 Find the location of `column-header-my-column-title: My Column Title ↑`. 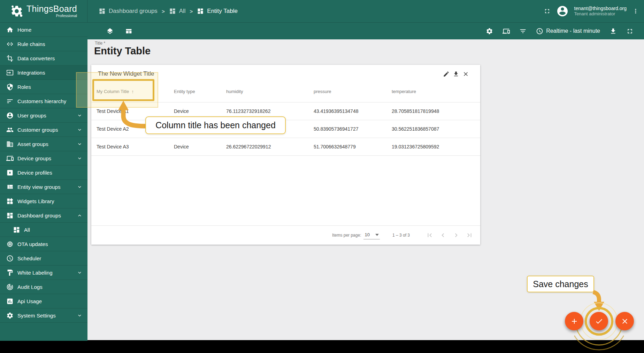

column-header-my-column-title: My Column Title ↑ is located at coordinates (135, 92).